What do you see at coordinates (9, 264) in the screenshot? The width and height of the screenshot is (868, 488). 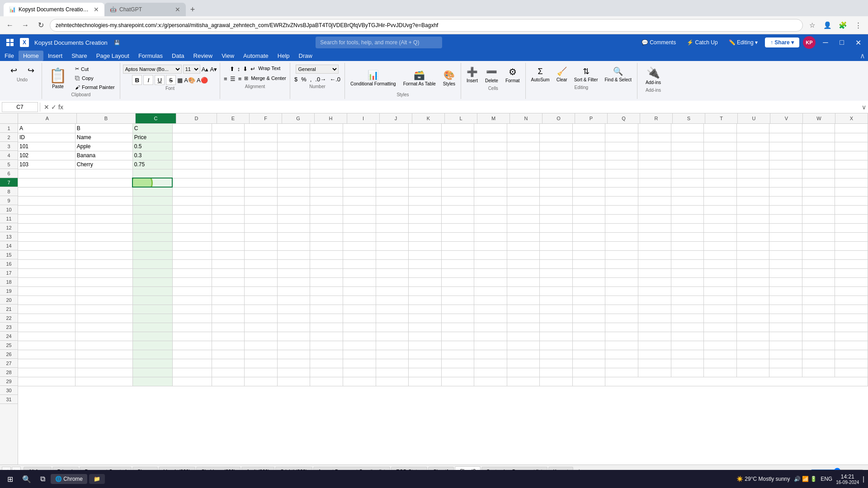 I see `row-header-16: 16` at bounding box center [9, 264].